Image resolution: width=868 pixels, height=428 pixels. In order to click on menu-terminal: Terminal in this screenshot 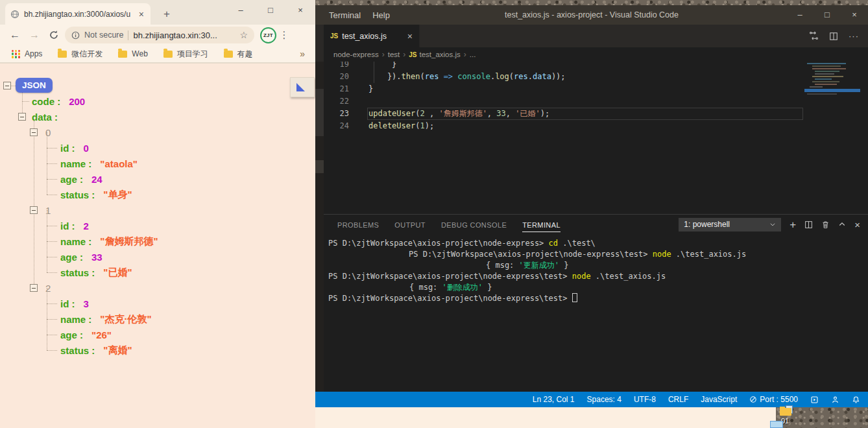, I will do `click(345, 16)`.